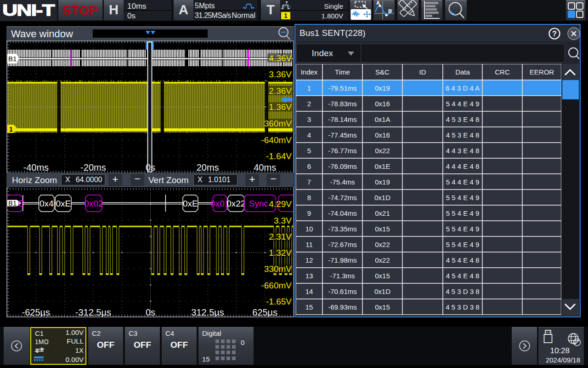 Image resolution: width=588 pixels, height=368 pixels. Describe the element at coordinates (280, 91) in the screenshot. I see `svg-text: 2.36V` at that location.